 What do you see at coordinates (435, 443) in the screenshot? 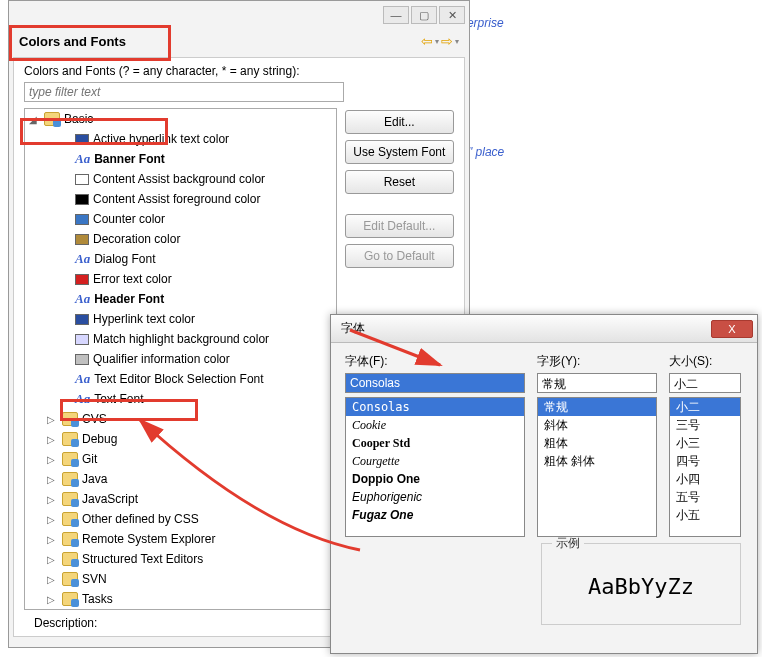
I see `list-item: Cooper Std` at bounding box center [435, 443].